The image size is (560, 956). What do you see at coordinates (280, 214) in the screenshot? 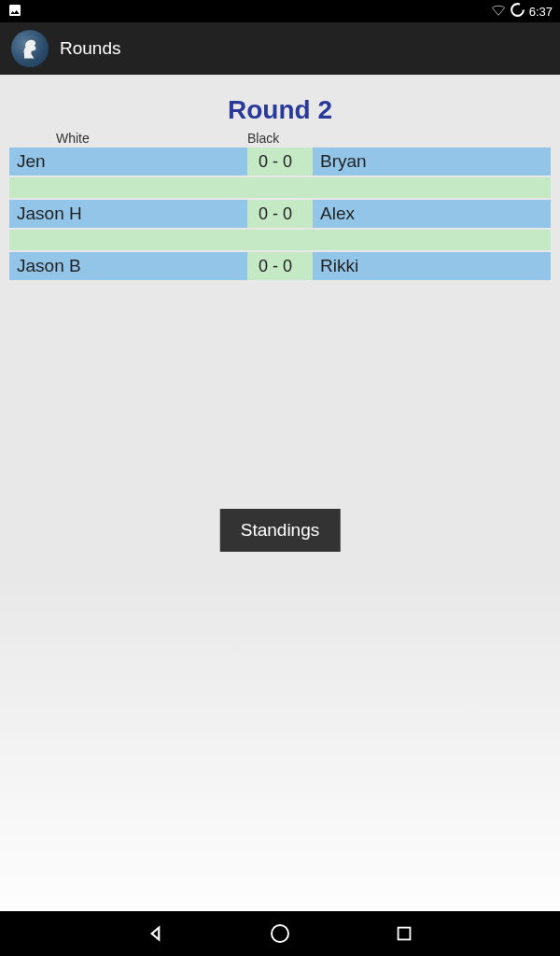
I see `pairings-table: Jen 0 - 0 Bryan Jason H 0 - 0 Alex Jason…` at bounding box center [280, 214].